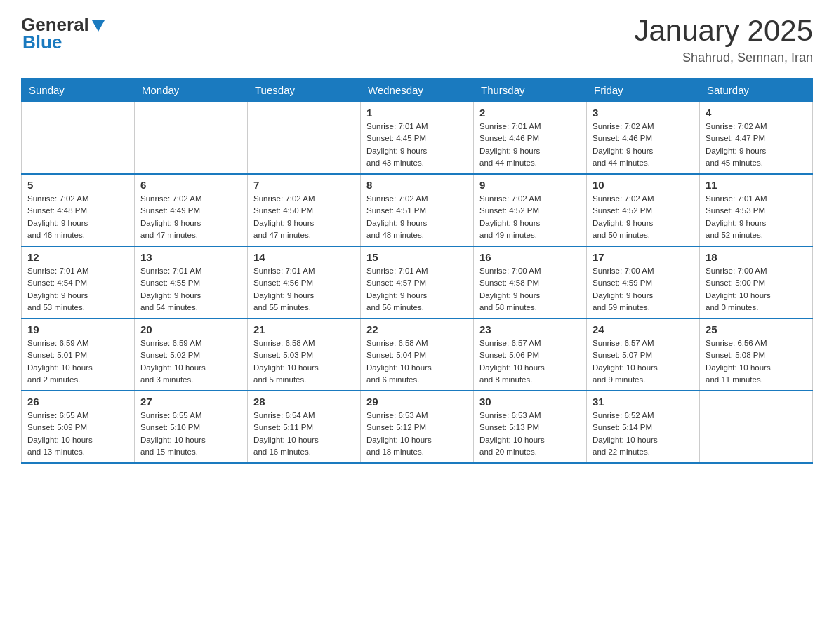 The image size is (834, 644). I want to click on day-number: 9, so click(530, 185).